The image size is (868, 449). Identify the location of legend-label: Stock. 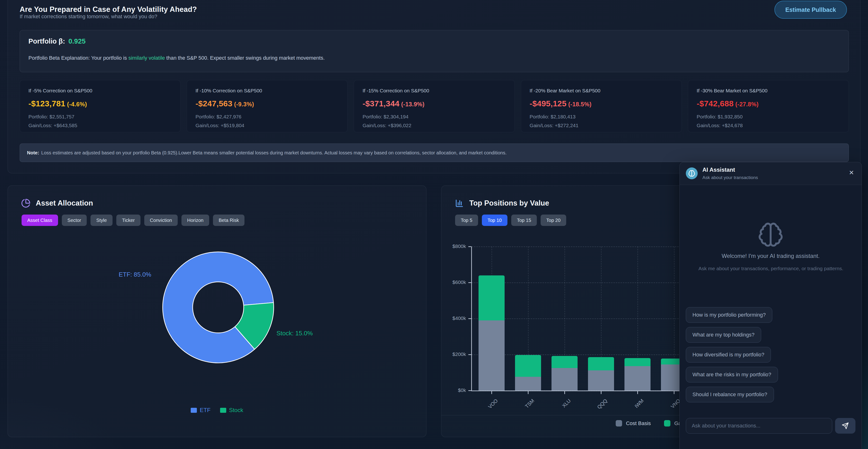
(236, 410).